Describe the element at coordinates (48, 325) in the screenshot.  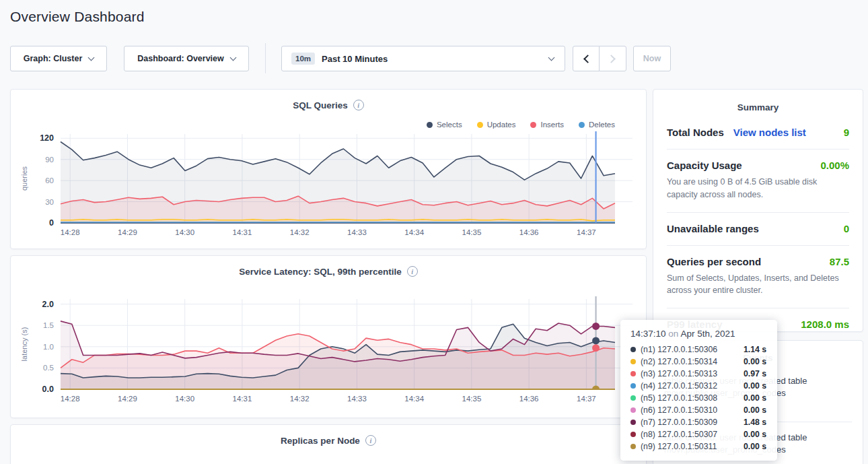
I see `svg-text: 1.5` at that location.